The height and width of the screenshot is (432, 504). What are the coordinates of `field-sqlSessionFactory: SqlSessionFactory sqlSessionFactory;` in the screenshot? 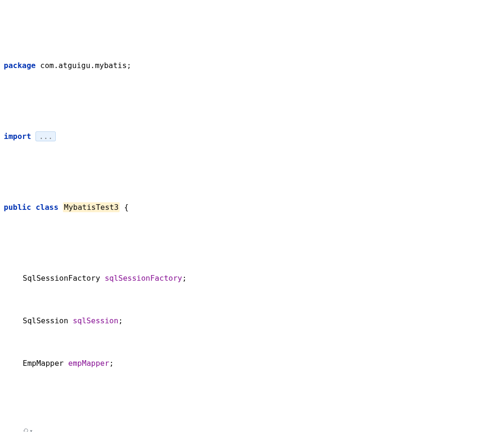 It's located at (254, 278).